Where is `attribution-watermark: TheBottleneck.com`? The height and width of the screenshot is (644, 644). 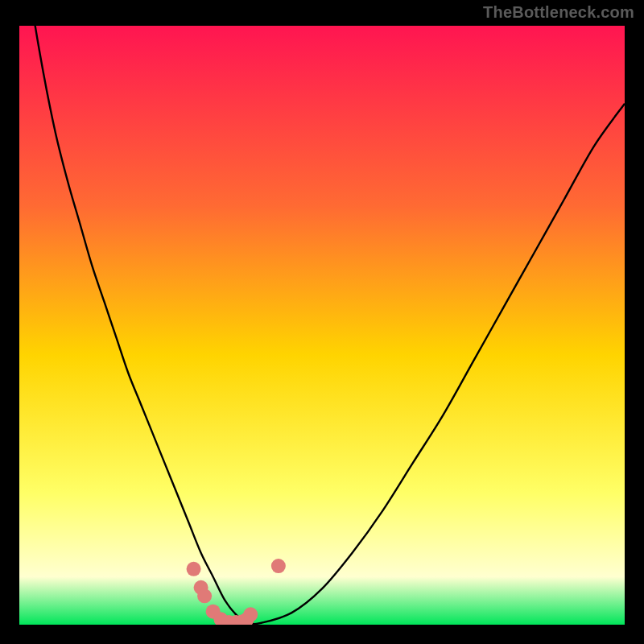
attribution-watermark: TheBottleneck.com is located at coordinates (559, 13).